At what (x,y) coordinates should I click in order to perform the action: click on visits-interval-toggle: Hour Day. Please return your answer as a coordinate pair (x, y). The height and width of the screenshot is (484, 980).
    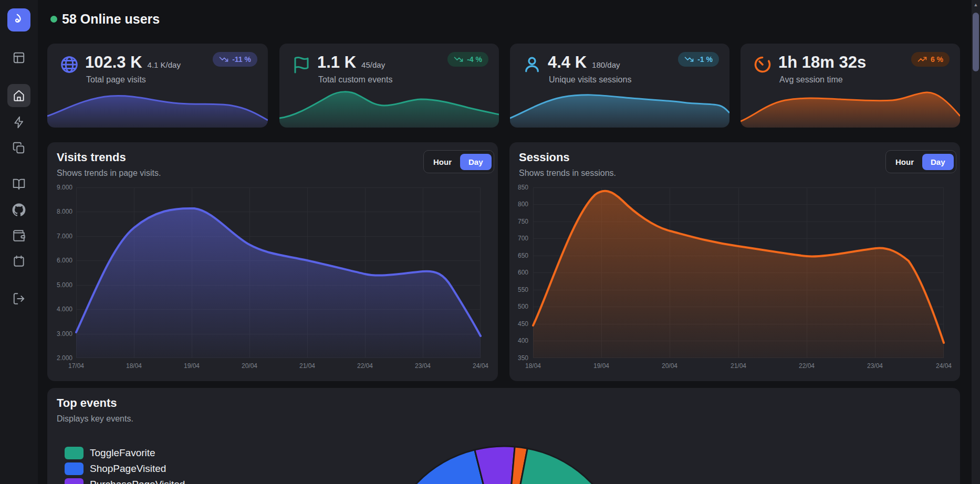
    Looking at the image, I should click on (459, 162).